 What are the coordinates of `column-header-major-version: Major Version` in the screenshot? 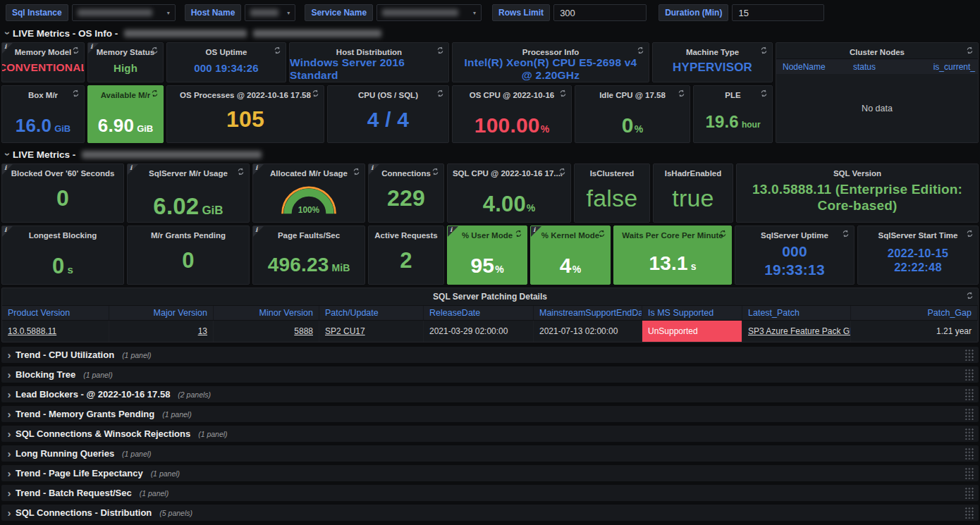 It's located at (161, 313).